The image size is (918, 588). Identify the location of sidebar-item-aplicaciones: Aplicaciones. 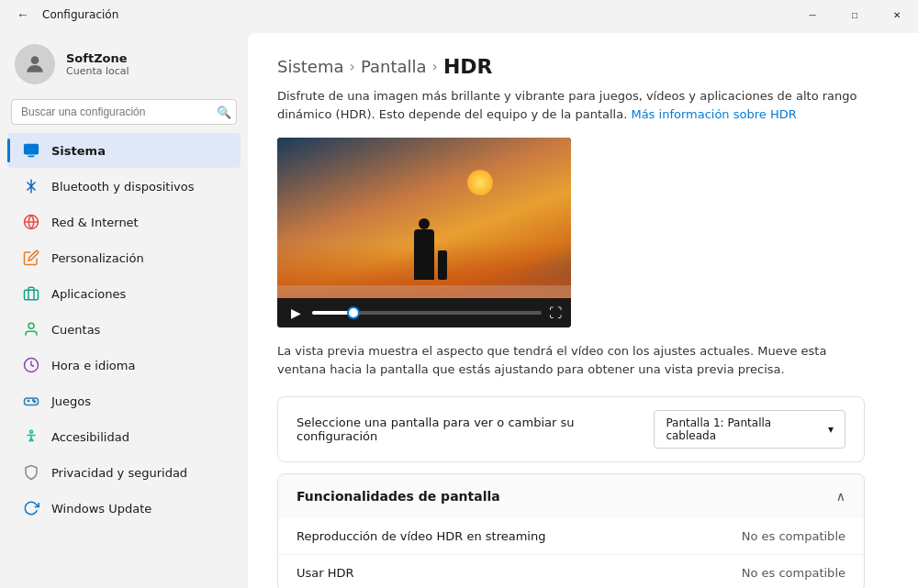
(124, 294).